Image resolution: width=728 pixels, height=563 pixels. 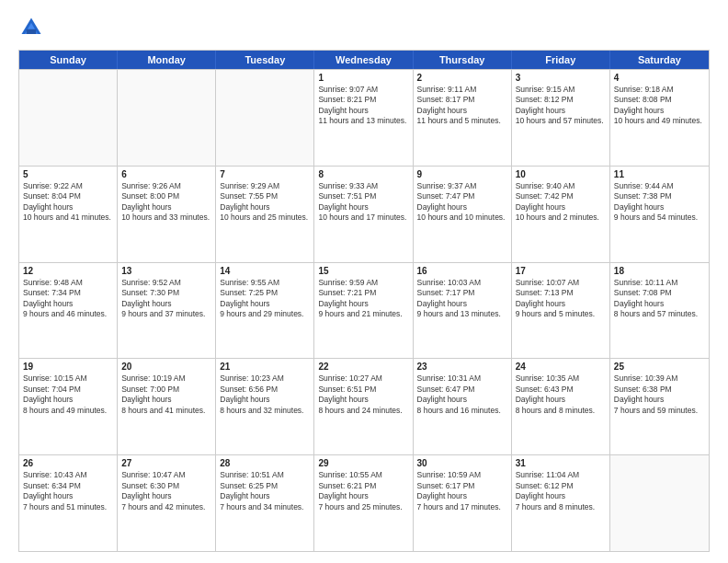 I want to click on day-number: 7, so click(x=265, y=175).